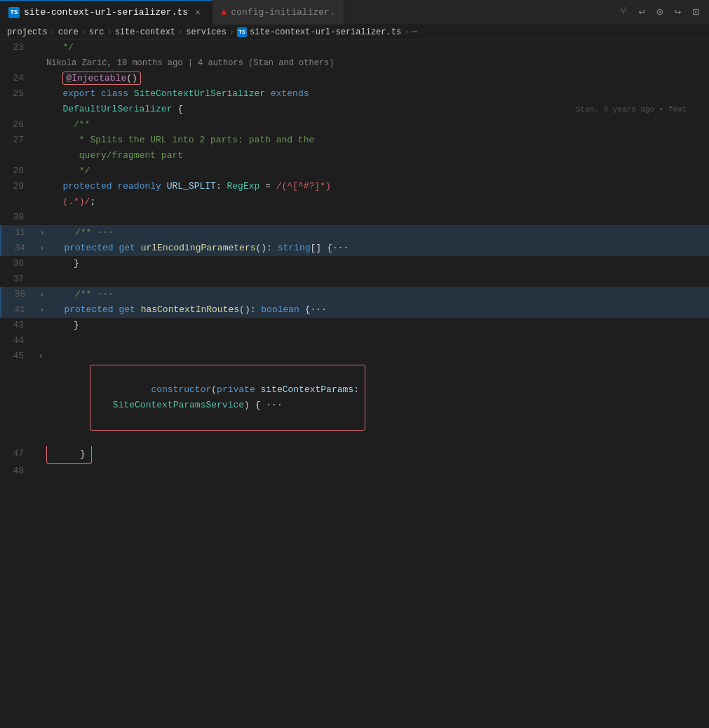  What do you see at coordinates (377, 397) in the screenshot?
I see `line-content-45: constructor(private siteContextParams: S…` at bounding box center [377, 397].